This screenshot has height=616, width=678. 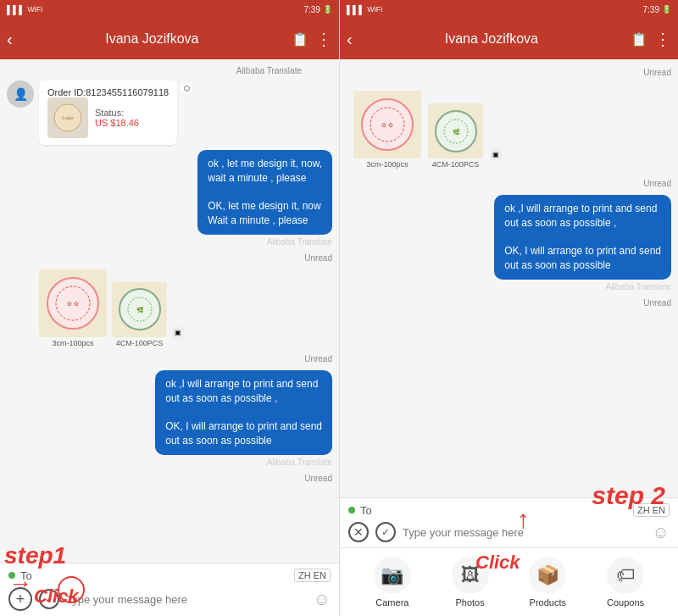 What do you see at coordinates (456, 130) in the screenshot?
I see `right-product2-img: 🌿` at bounding box center [456, 130].